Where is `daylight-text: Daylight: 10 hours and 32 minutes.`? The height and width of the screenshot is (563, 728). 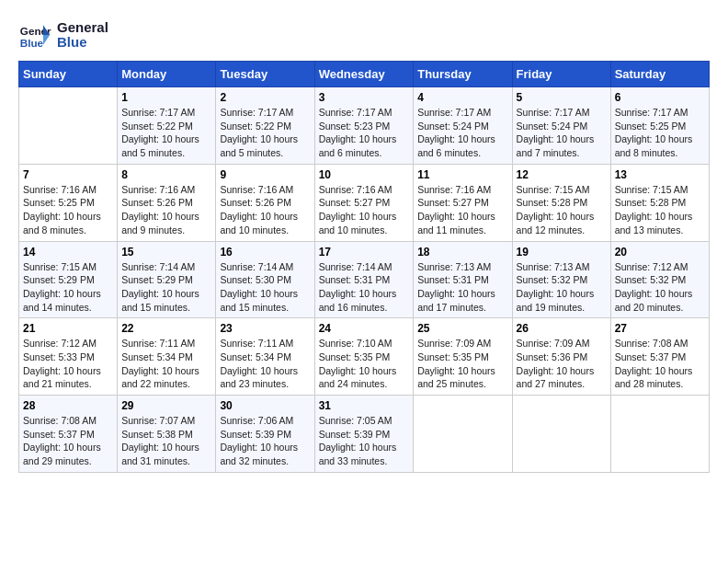
daylight-text: Daylight: 10 hours and 32 minutes. is located at coordinates (265, 454).